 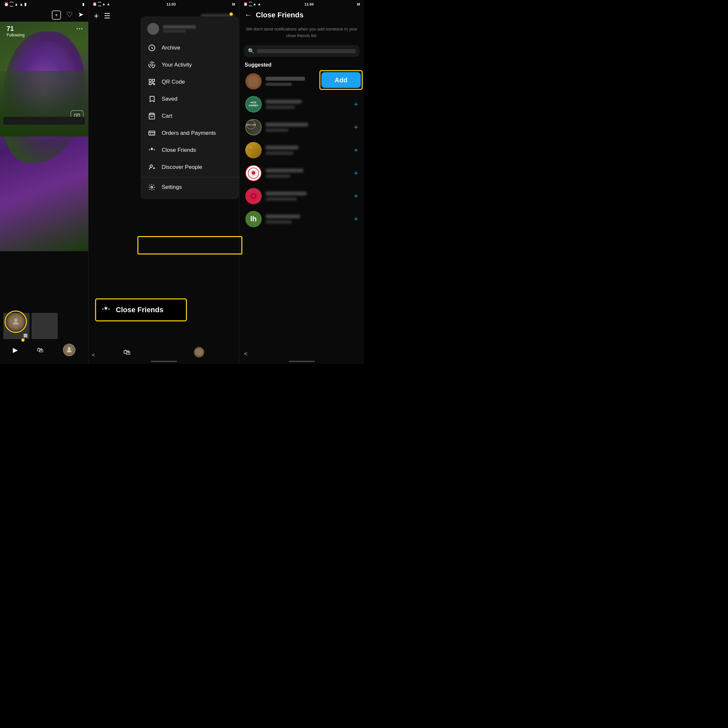 What do you see at coordinates (190, 99) in the screenshot?
I see `menu-item-saved: Saved` at bounding box center [190, 99].